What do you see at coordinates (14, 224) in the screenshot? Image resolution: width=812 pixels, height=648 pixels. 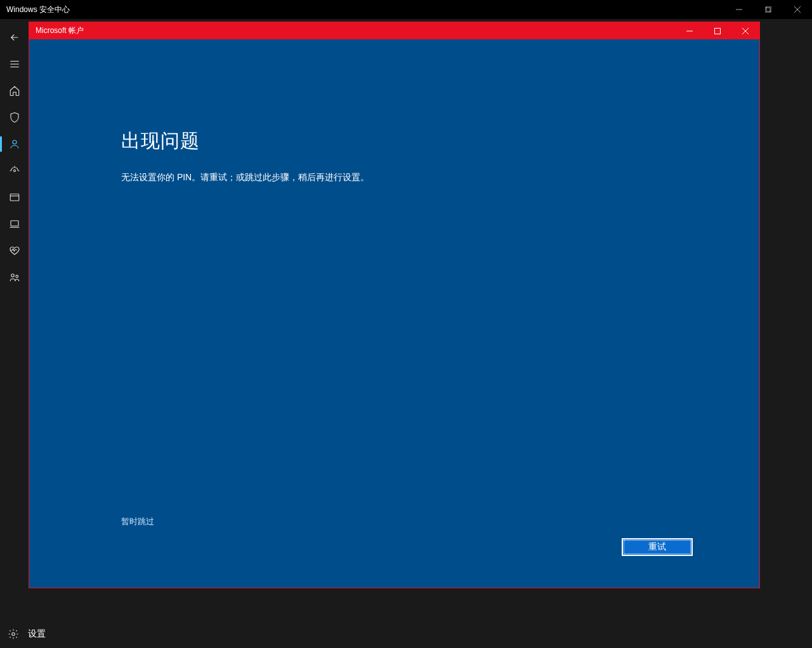 I see `sidebar-item-device` at bounding box center [14, 224].